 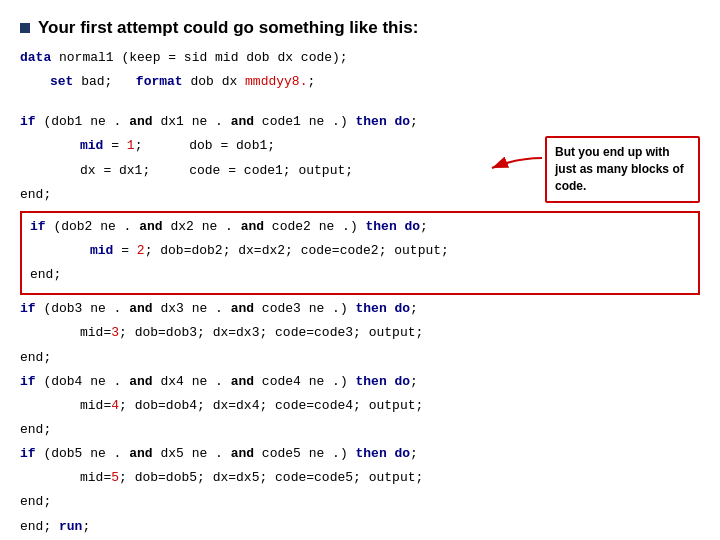 What do you see at coordinates (360, 527) in the screenshot?
I see `code-line-run: end; run;` at bounding box center [360, 527].